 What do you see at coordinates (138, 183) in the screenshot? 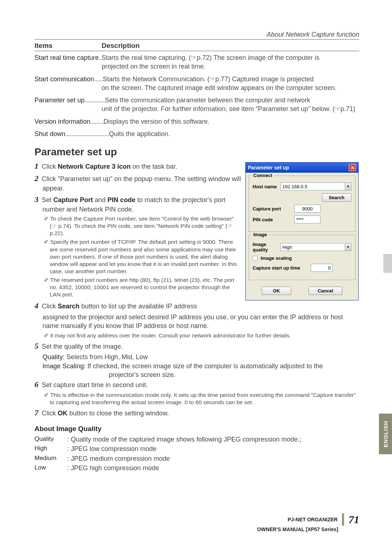
I see `step-2: 2 Click "Parameter set up" on the popup …` at bounding box center [138, 183].